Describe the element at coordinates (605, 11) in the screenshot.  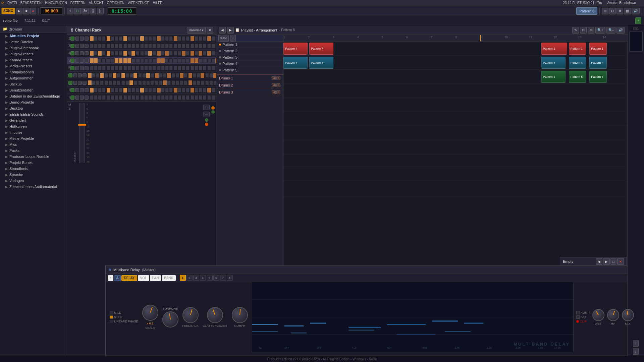
I see `view-btn1: ⊞` at that location.